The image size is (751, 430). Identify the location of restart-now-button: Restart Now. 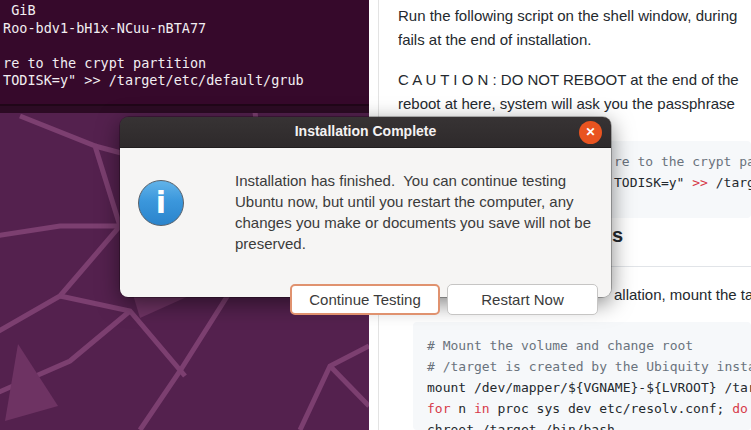
(522, 300).